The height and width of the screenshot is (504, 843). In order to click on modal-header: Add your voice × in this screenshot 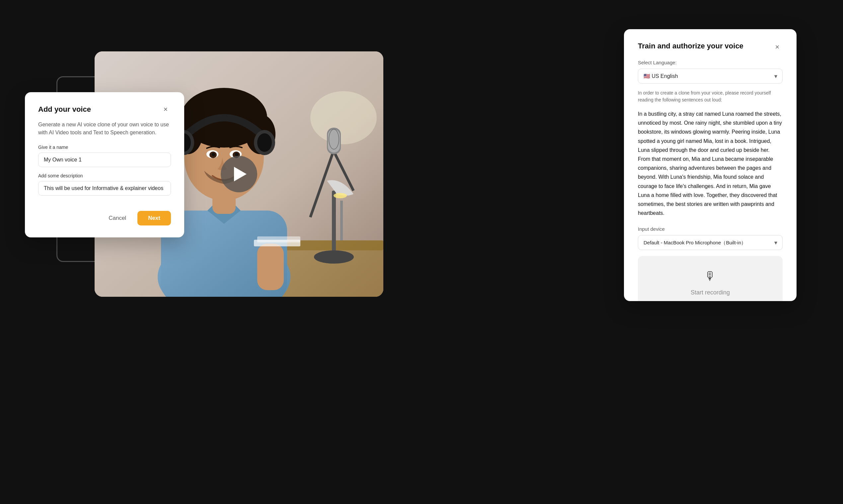, I will do `click(105, 109)`.